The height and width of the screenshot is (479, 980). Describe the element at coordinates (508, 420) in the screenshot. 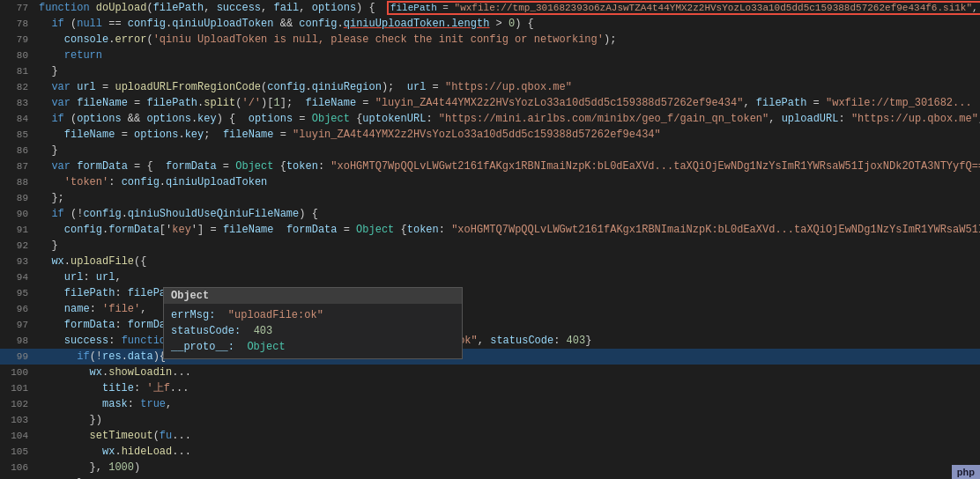

I see `line-content-103: })` at that location.